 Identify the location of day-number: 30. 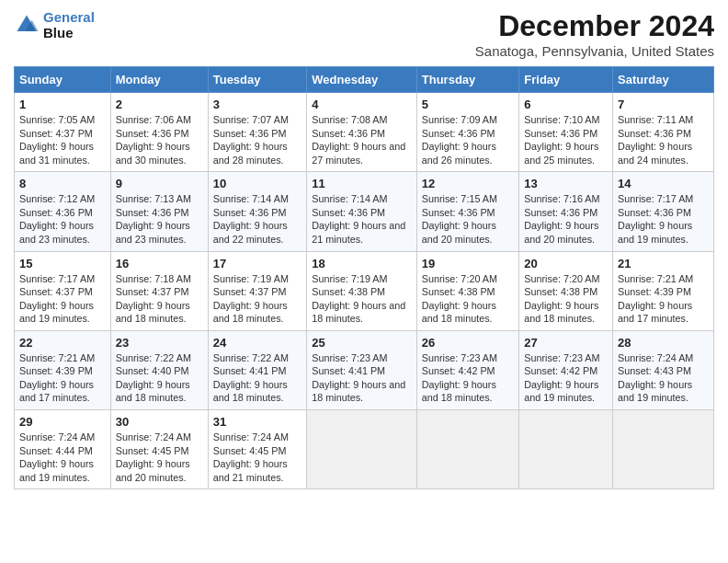
(160, 421).